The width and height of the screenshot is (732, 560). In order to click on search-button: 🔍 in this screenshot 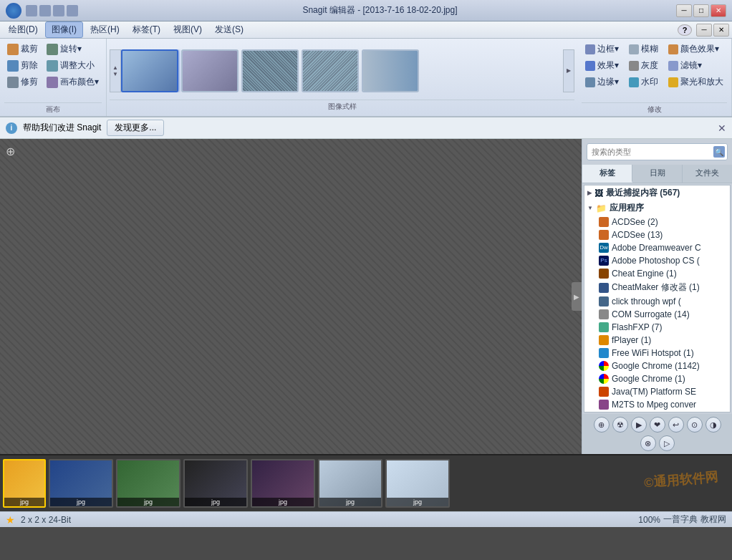, I will do `click(719, 152)`.